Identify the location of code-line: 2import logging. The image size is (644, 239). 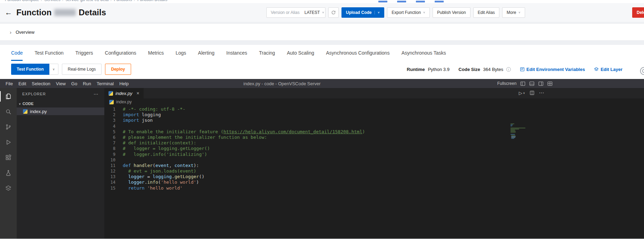
(374, 115).